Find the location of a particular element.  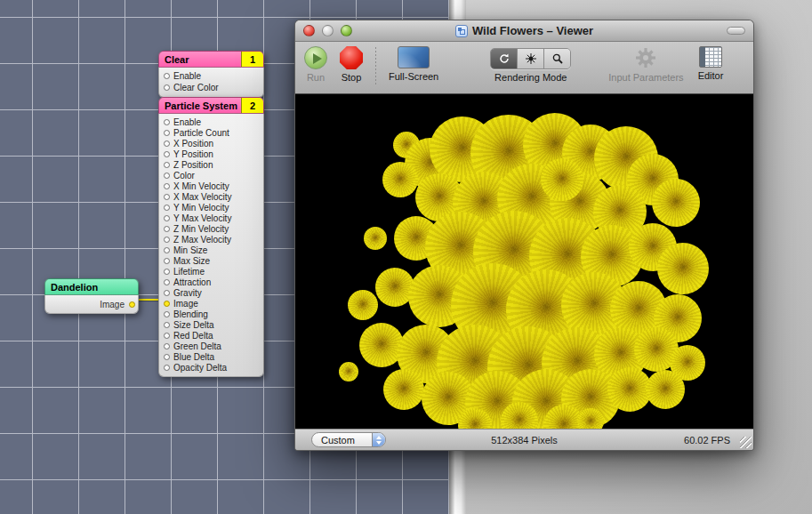

input-parameters-button: Input Parameters is located at coordinates (646, 62).